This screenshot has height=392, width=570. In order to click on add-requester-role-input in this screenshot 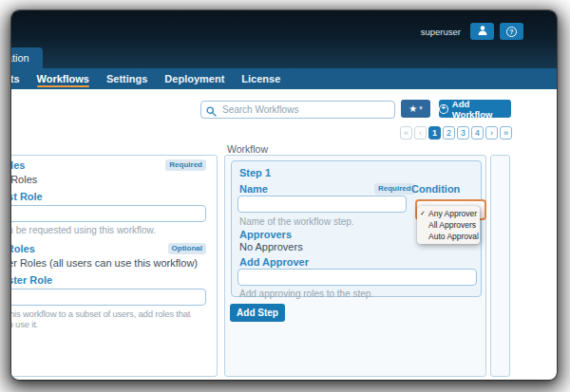, I will do `click(108, 297)`.